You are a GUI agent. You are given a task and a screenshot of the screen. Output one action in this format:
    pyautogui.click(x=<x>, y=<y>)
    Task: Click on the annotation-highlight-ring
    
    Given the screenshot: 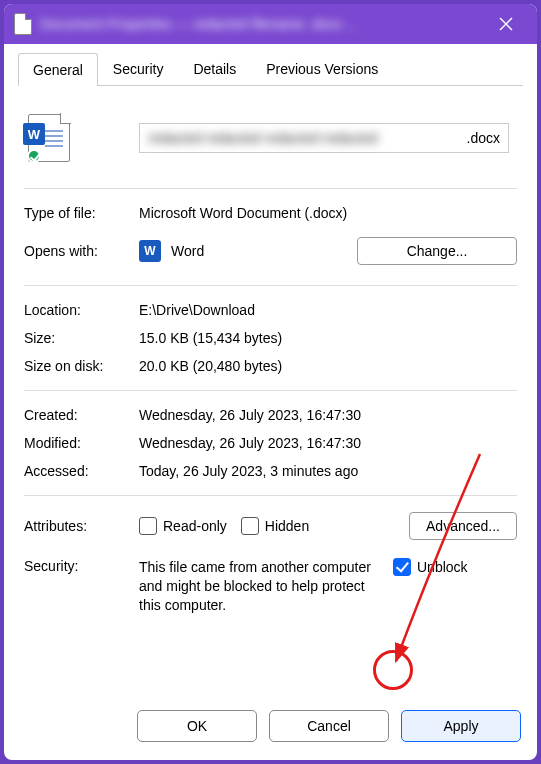 What is the action you would take?
    pyautogui.click(x=393, y=670)
    